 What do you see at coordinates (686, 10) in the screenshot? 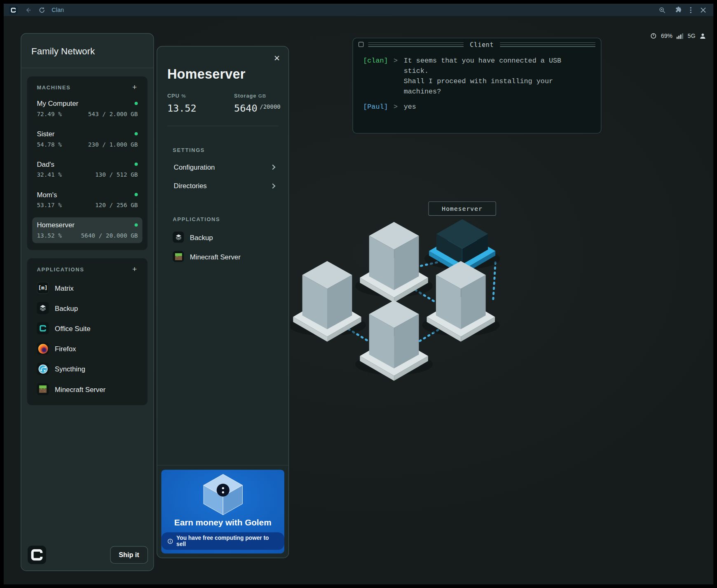
I see `toolbar-actions` at bounding box center [686, 10].